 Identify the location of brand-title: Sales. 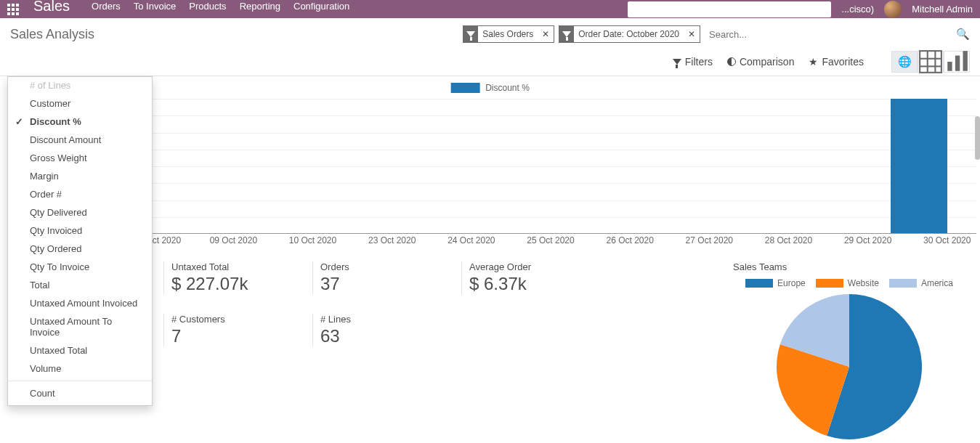
(52, 7).